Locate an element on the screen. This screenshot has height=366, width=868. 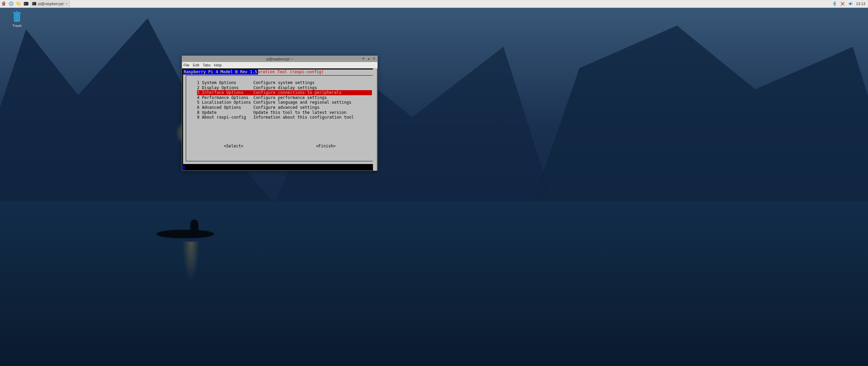
terminal-menubar: File Edit Tabs Help is located at coordinates (280, 65).